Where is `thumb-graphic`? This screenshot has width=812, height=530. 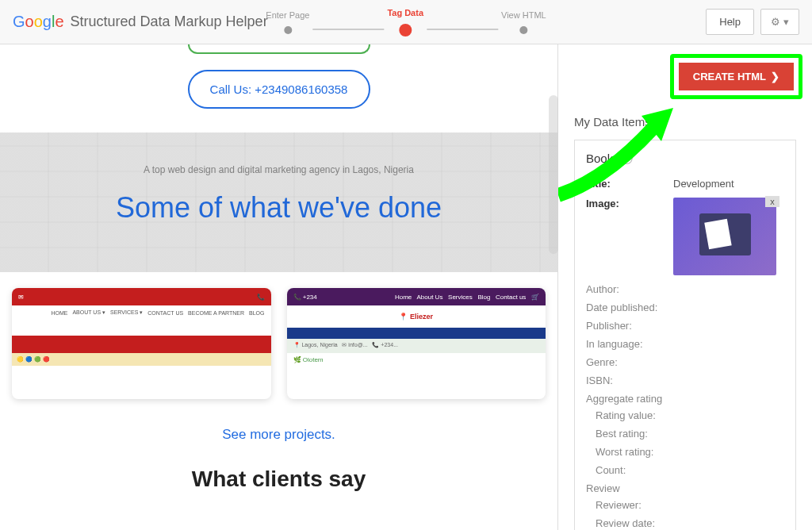
thumb-graphic is located at coordinates (718, 235).